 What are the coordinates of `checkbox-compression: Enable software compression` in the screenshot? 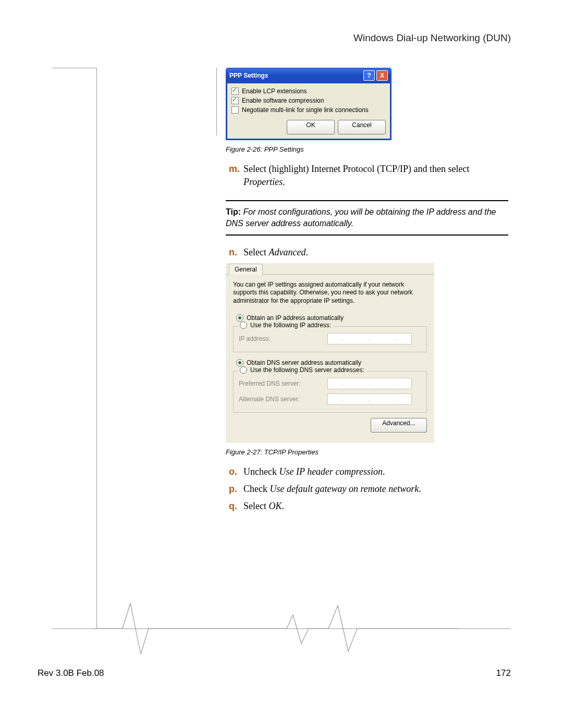 It's located at (309, 101).